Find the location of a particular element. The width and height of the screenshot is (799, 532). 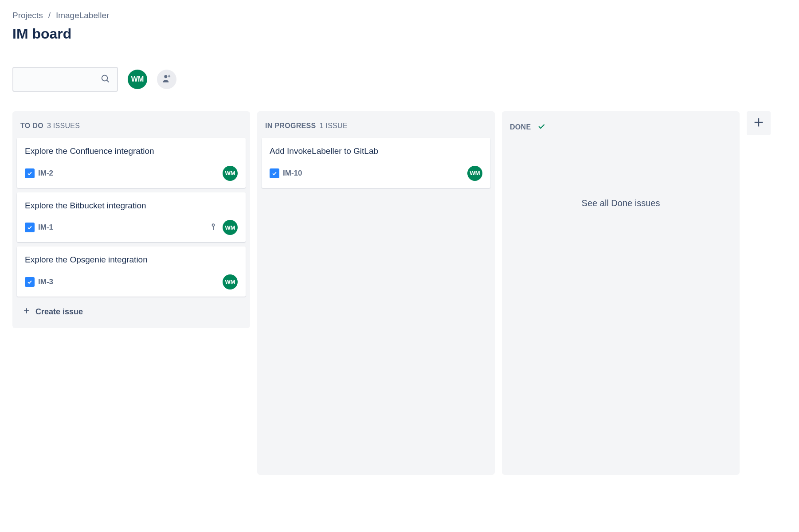

column-header-in-progress: IN PROGRESS 1 ISSUE is located at coordinates (376, 128).